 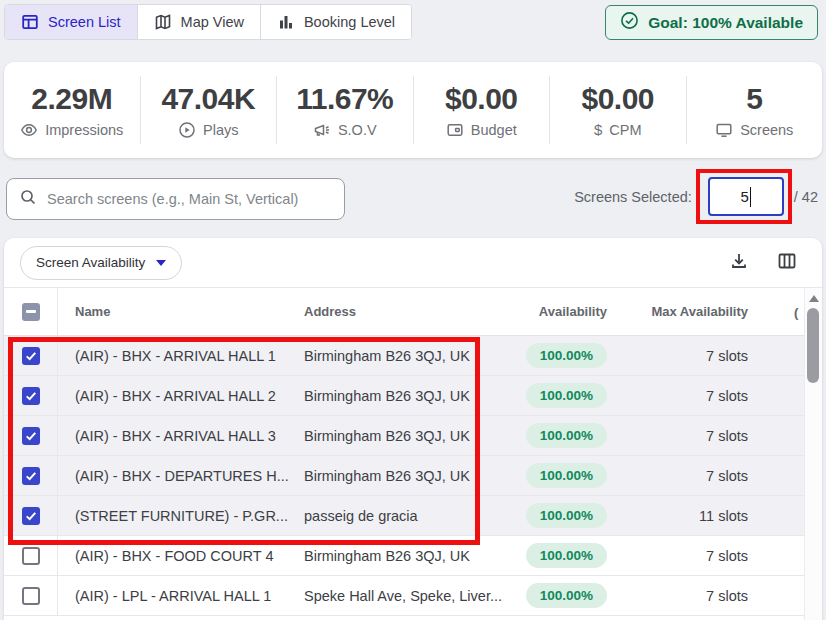 I want to click on column-header-max-availability: Max Availability, so click(x=678, y=312).